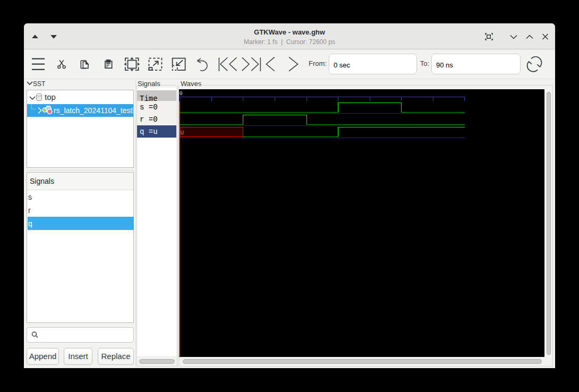  What do you see at coordinates (183, 133) in the screenshot?
I see `svg-text: U` at bounding box center [183, 133].